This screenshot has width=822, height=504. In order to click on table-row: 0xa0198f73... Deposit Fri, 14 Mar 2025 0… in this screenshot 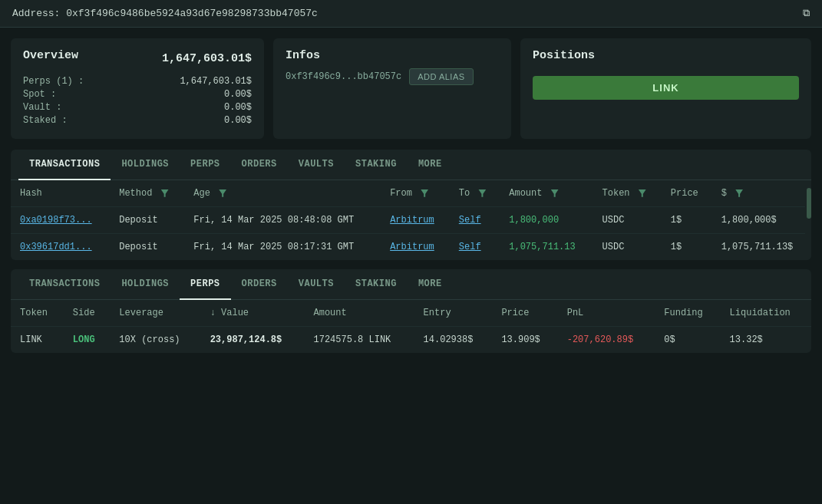, I will do `click(411, 221)`.